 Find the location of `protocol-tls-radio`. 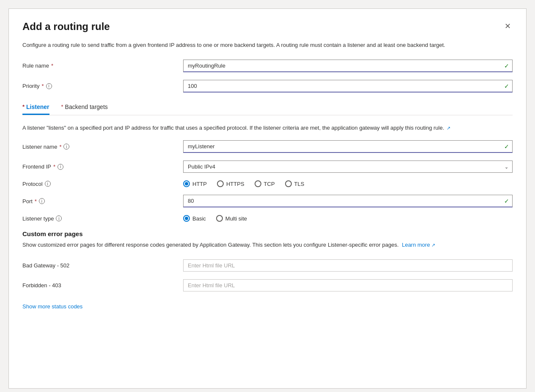

protocol-tls-radio is located at coordinates (288, 184).